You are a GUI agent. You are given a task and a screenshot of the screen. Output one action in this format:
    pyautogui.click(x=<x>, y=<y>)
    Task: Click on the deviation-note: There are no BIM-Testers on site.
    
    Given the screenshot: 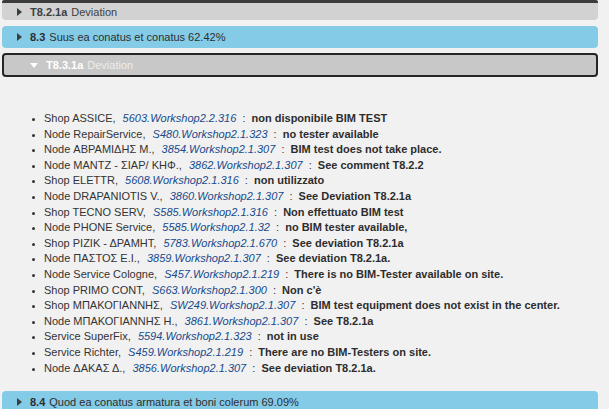 What is the action you would take?
    pyautogui.click(x=344, y=352)
    